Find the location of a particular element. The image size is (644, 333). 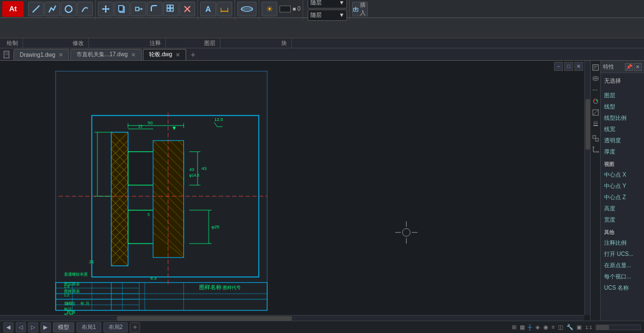

polar-btn: ◈ is located at coordinates (538, 327).